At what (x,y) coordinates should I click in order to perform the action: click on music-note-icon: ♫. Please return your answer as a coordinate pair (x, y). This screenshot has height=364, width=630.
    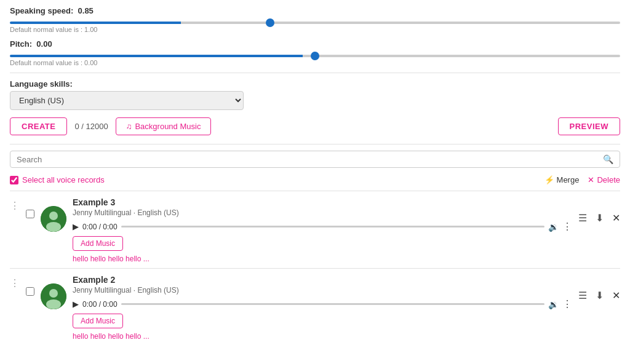
    Looking at the image, I should click on (129, 127).